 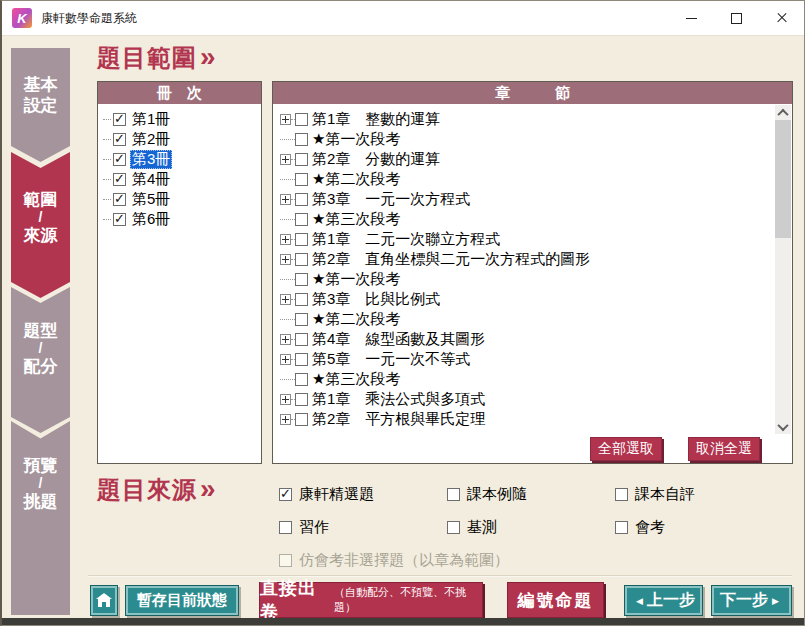 I want to click on source-option-basic-test: 基測, so click(x=472, y=528).